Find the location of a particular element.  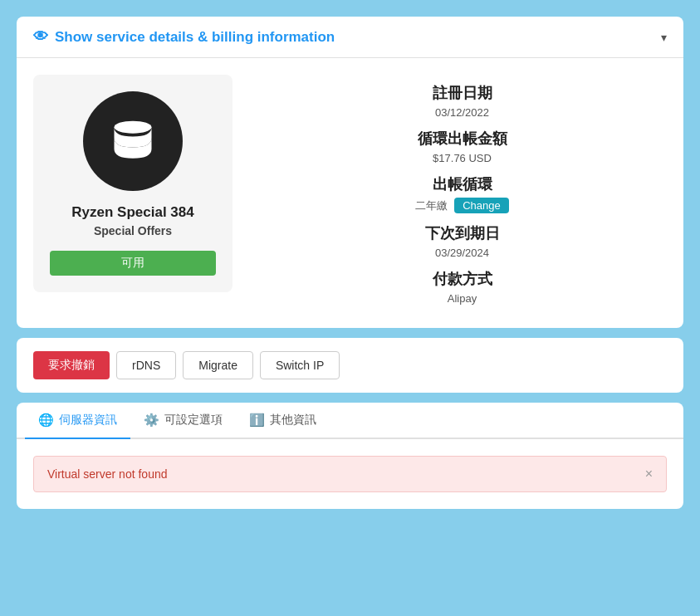

error-alert: Virtual server not found × is located at coordinates (350, 474).